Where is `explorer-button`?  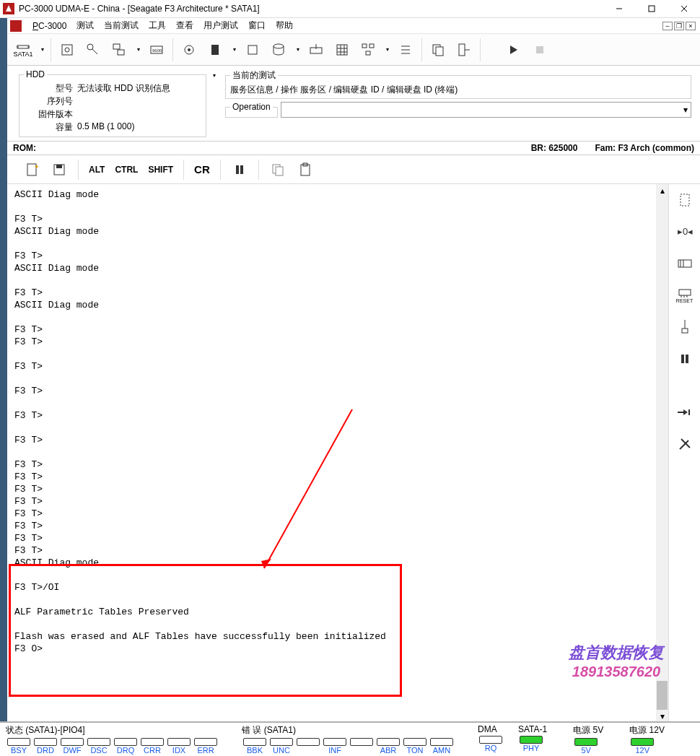
explorer-button is located at coordinates (119, 50).